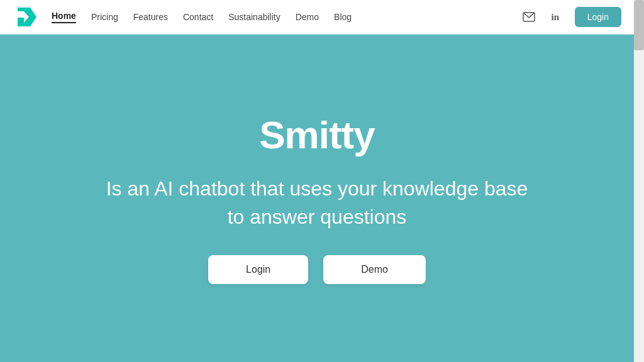  What do you see at coordinates (317, 134) in the screenshot?
I see `hero-title: Smitty` at bounding box center [317, 134].